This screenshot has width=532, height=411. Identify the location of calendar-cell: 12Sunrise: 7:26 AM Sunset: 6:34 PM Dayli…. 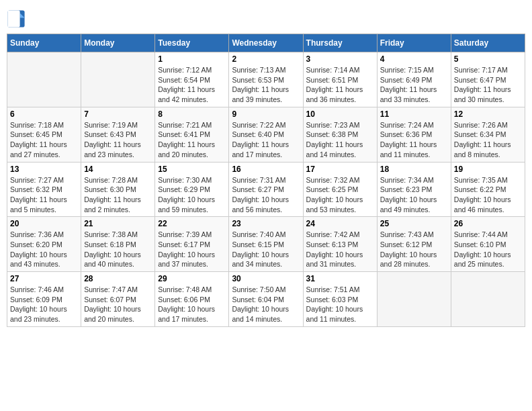
(488, 134).